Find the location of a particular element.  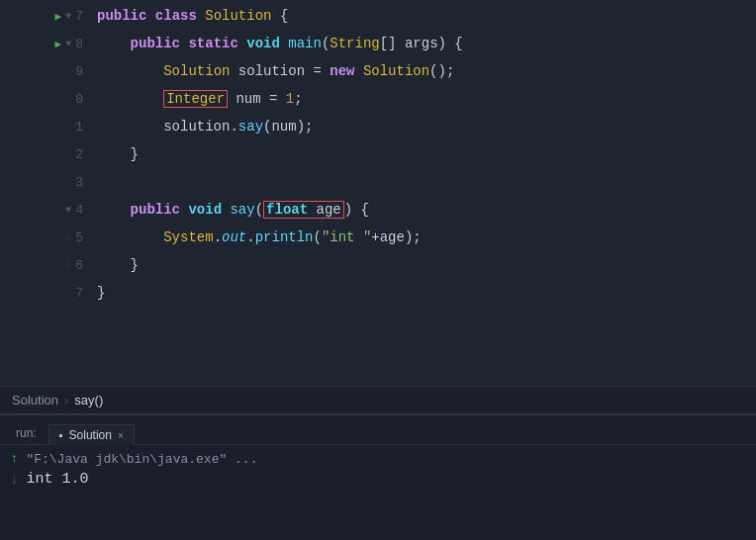

gutter-12: 2 is located at coordinates (45, 154).